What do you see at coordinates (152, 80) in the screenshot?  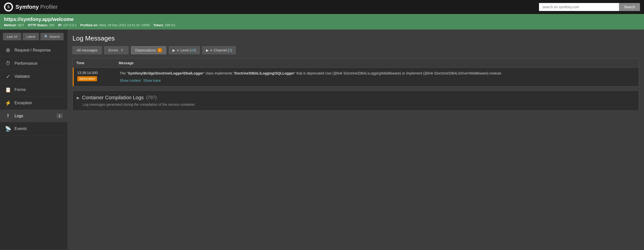 I see `show-trace-link: Show trace` at bounding box center [152, 80].